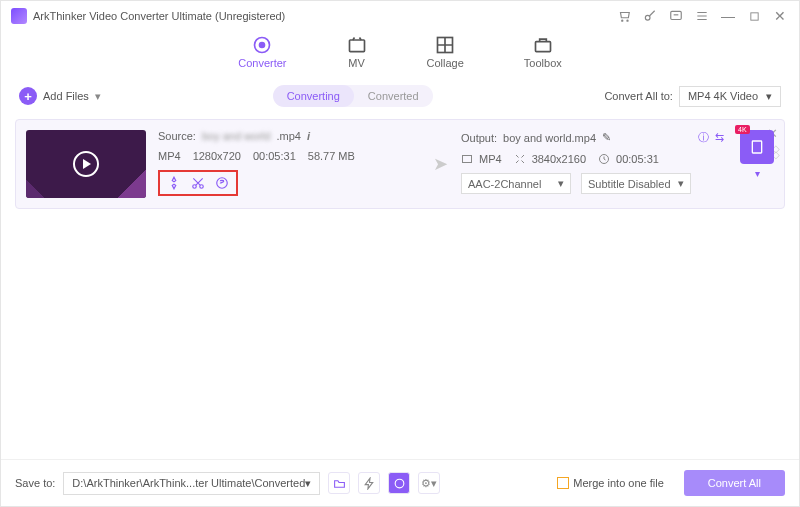  I want to click on collage-icon, so click(445, 45).